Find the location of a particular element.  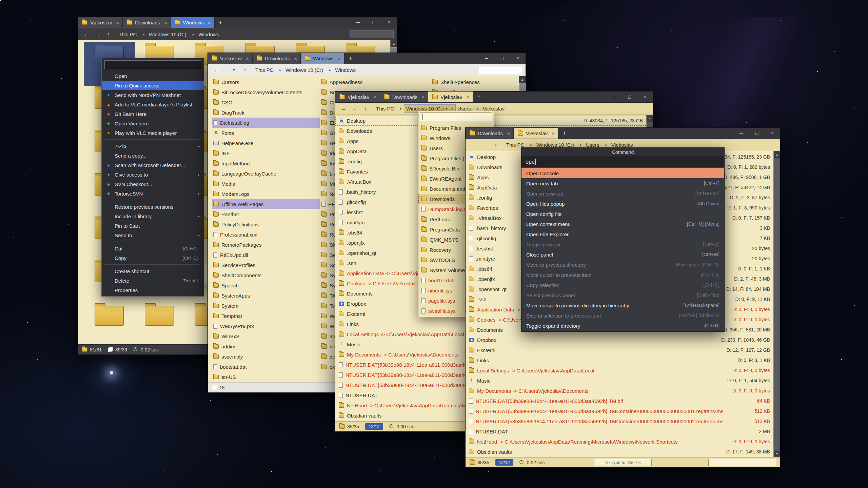

file-row: DiagTrack is located at coordinates (266, 113).